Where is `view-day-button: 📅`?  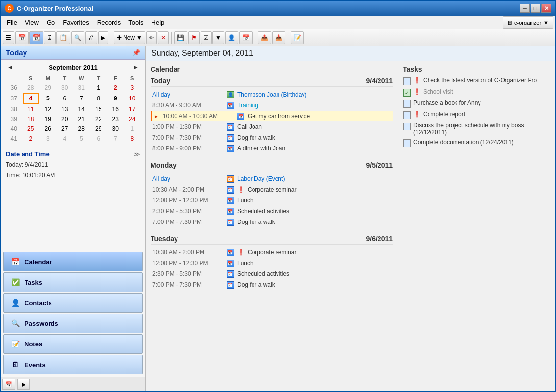 view-day-button: 📅 is located at coordinates (22, 38).